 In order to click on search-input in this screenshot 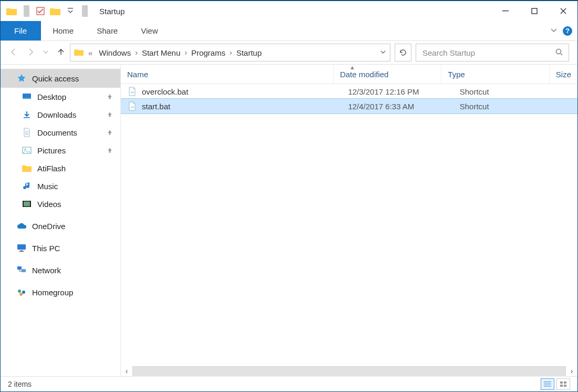, I will do `click(488, 53)`.